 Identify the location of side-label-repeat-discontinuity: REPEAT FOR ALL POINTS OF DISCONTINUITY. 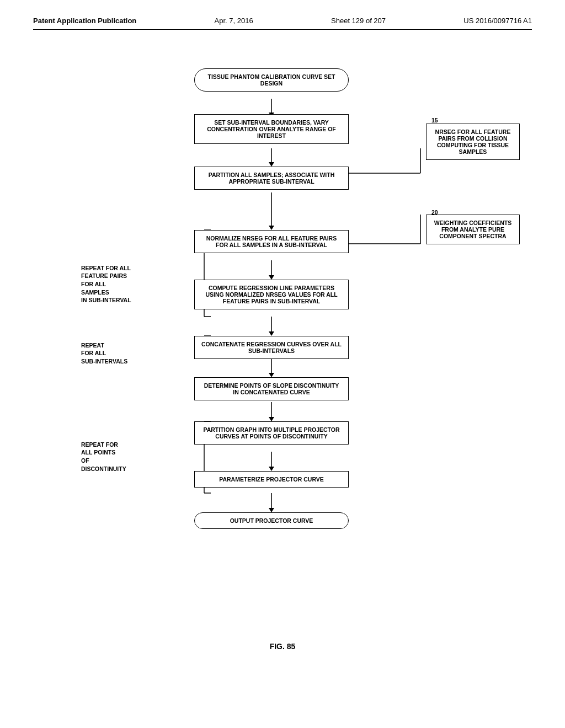
(104, 452).